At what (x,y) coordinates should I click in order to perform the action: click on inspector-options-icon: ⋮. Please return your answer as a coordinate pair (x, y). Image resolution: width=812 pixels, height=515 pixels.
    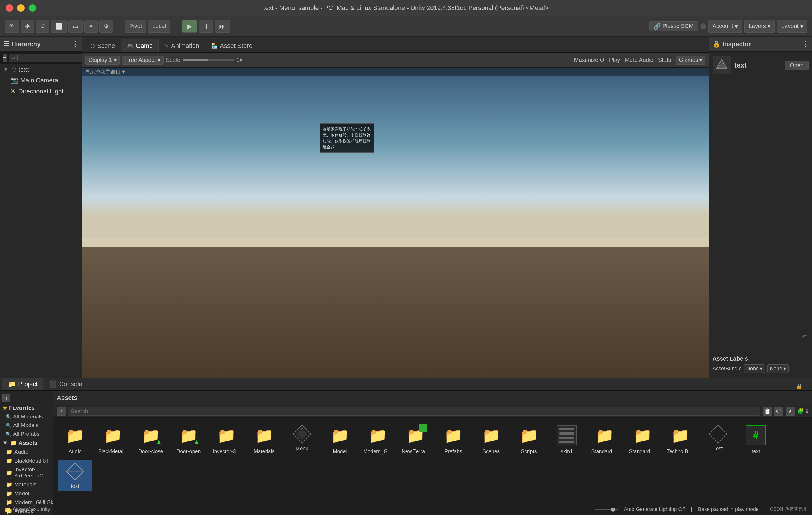
    Looking at the image, I should click on (805, 44).